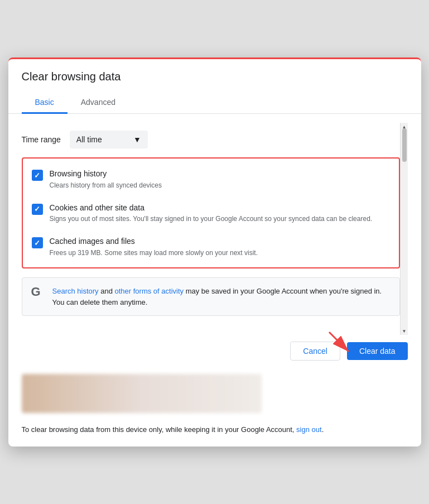  I want to click on time-range-row: Time range All time ▼, so click(211, 140).